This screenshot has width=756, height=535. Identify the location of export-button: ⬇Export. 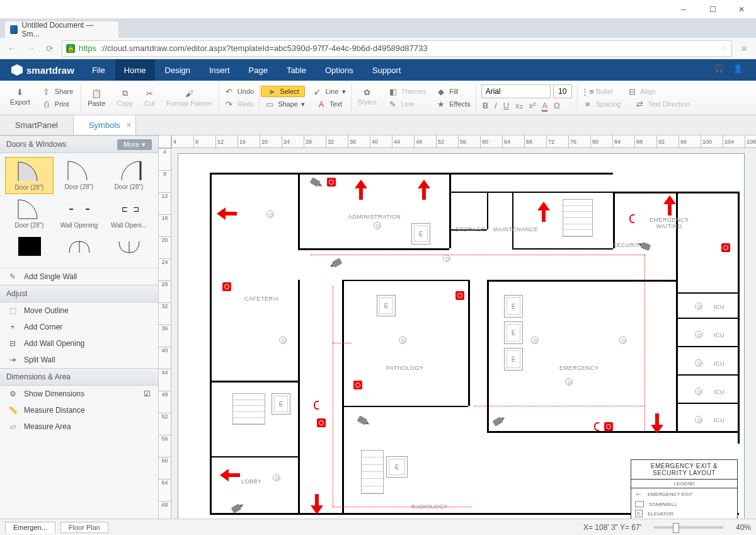
(20, 98).